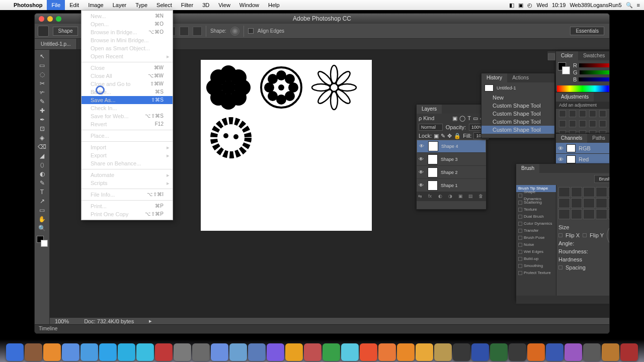 The width and height of the screenshot is (644, 362). What do you see at coordinates (469, 118) in the screenshot?
I see `layer-filter-icon: T` at bounding box center [469, 118].